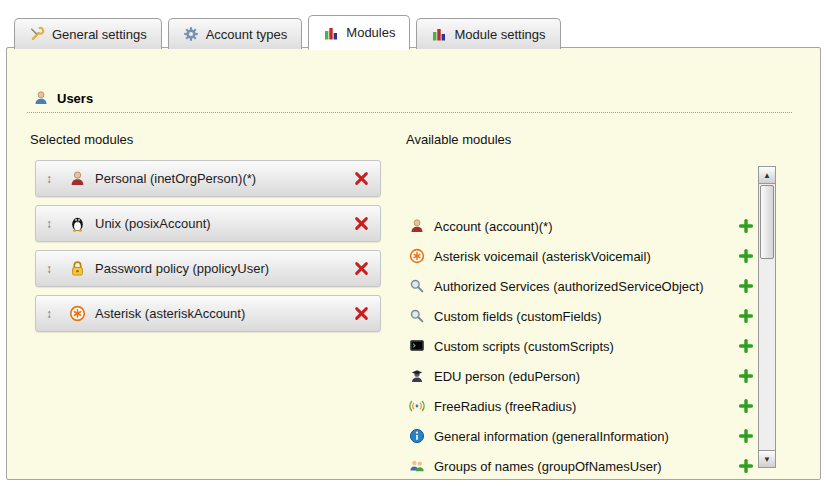 The height and width of the screenshot is (487, 827). What do you see at coordinates (417, 406) in the screenshot?
I see `radius-icon` at bounding box center [417, 406].